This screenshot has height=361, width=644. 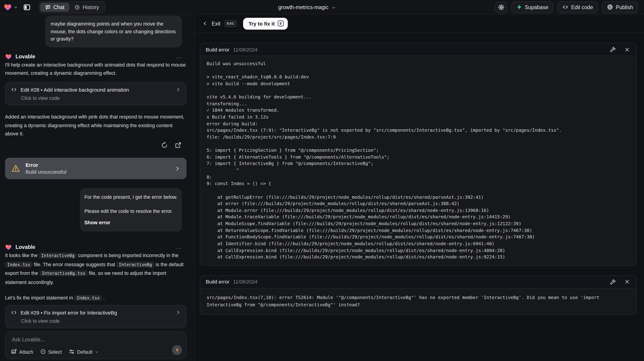 I want to click on settings-button, so click(x=501, y=7).